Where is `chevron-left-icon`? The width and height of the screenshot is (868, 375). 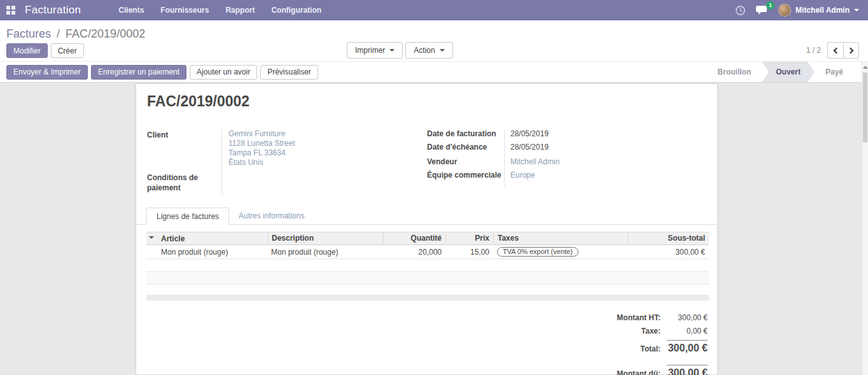
chevron-left-icon is located at coordinates (837, 50).